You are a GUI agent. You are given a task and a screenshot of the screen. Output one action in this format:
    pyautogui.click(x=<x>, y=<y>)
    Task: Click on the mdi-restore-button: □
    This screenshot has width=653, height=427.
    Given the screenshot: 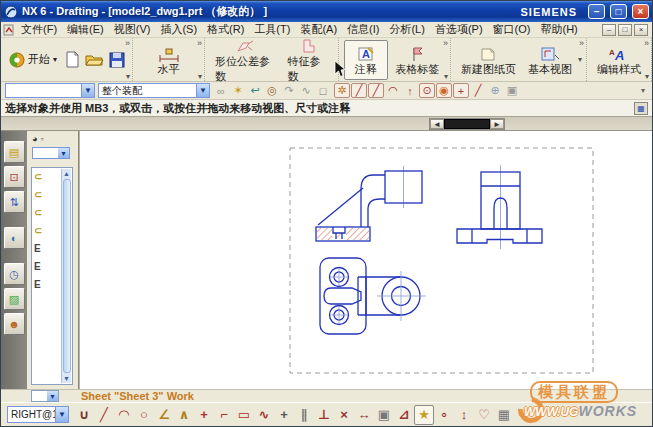 What is the action you would take?
    pyautogui.click(x=625, y=30)
    